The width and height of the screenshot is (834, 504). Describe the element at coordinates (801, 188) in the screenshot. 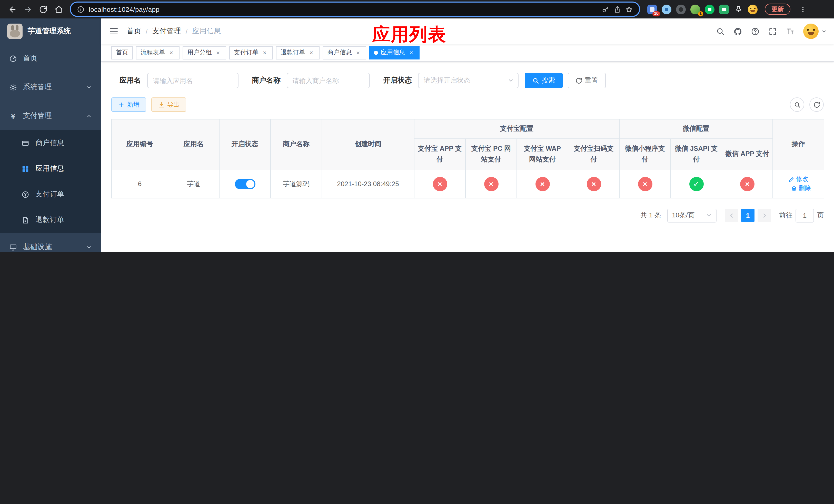

I see `delete-link: 删除` at that location.